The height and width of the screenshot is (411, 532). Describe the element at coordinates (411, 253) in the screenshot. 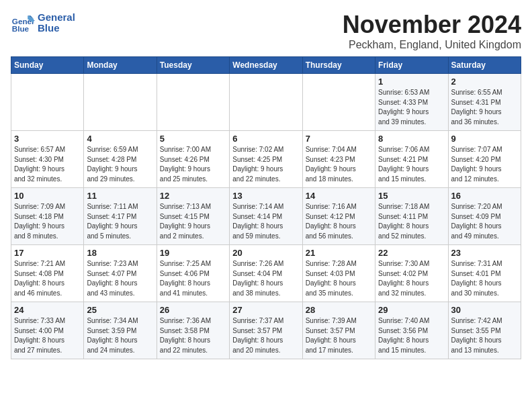

I see `day-number: 22` at that location.